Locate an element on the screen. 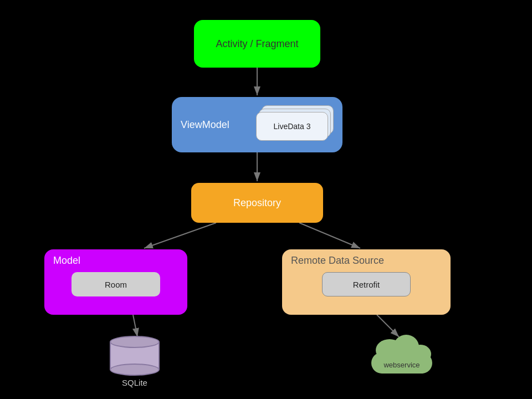 This screenshot has height=399, width=532. viewmodel-label: ViewModel is located at coordinates (218, 125).